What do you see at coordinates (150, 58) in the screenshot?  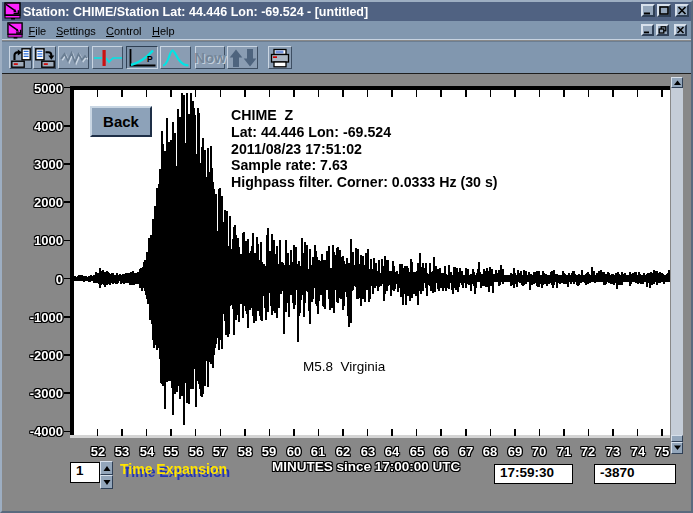 I see `svg-text: P` at bounding box center [150, 58].